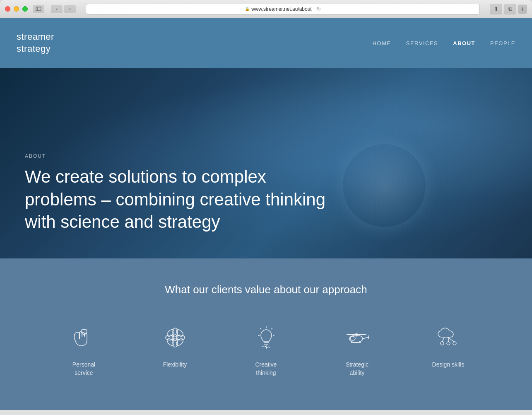 The width and height of the screenshot is (532, 415). I want to click on nav-services: SERVICES, so click(422, 43).